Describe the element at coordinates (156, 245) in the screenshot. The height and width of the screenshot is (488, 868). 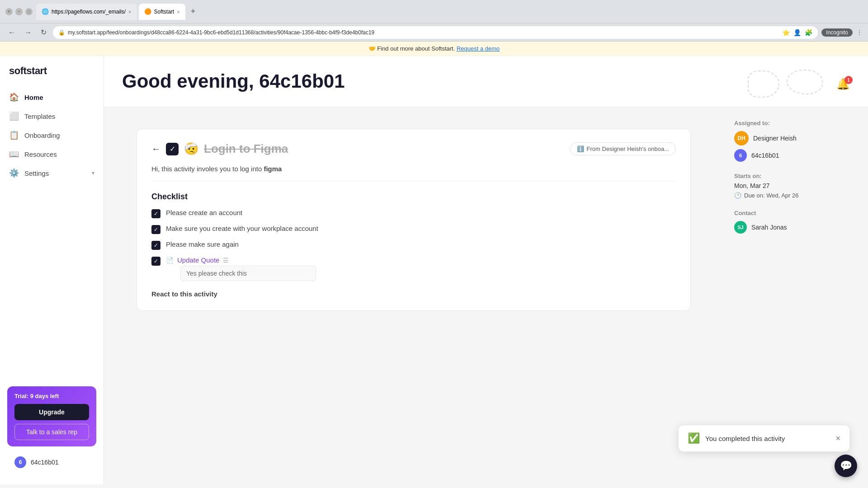
I see `checkbox-3: ✓` at that location.